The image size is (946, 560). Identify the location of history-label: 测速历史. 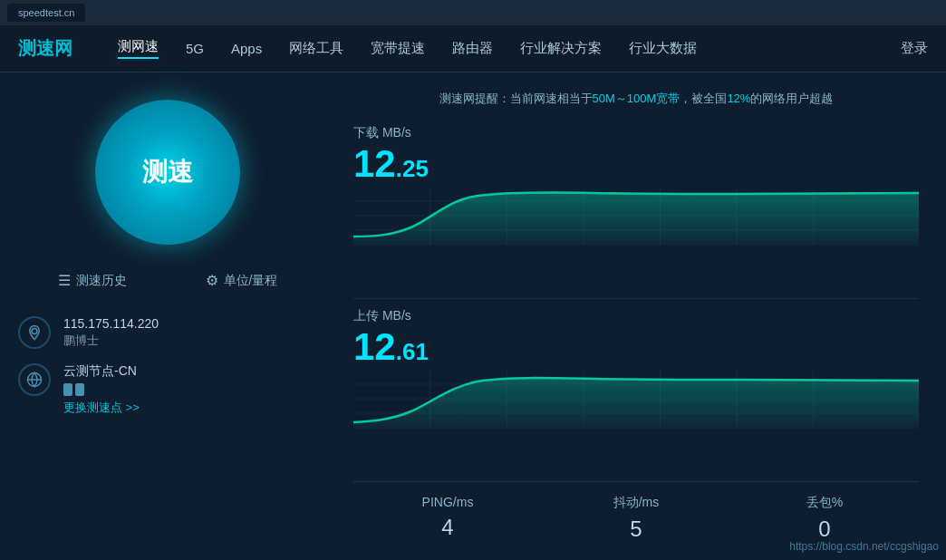
(101, 281).